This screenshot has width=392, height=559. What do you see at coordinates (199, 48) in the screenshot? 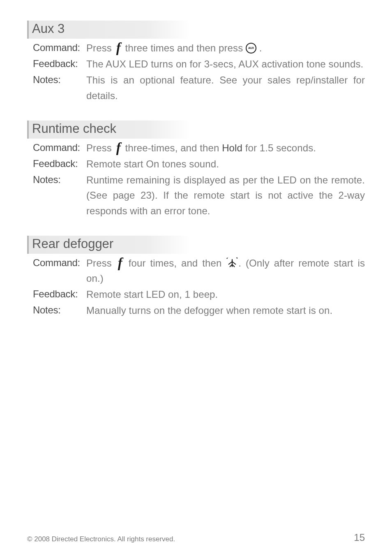
I see `row-command: Command: Press f three times and then pr…` at bounding box center [199, 48].